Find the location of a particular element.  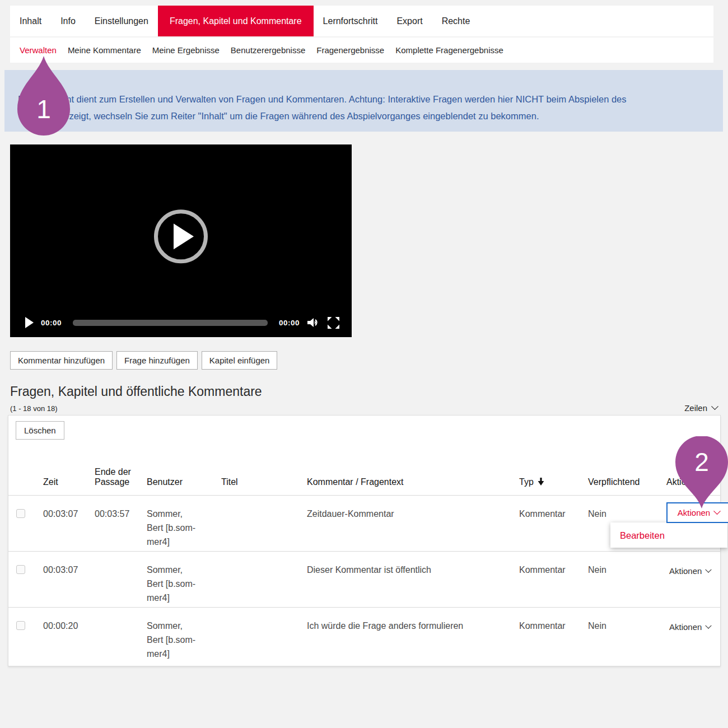

column-typ-label: Typ is located at coordinates (526, 482).